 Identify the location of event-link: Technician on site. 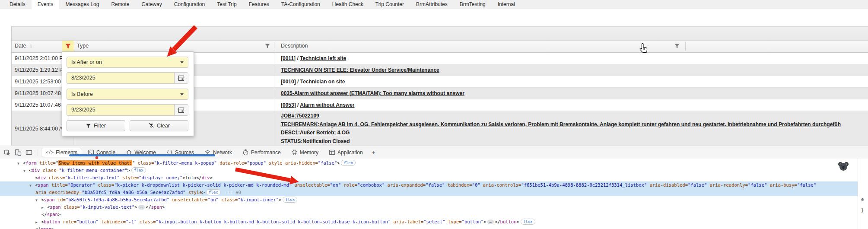
(323, 82).